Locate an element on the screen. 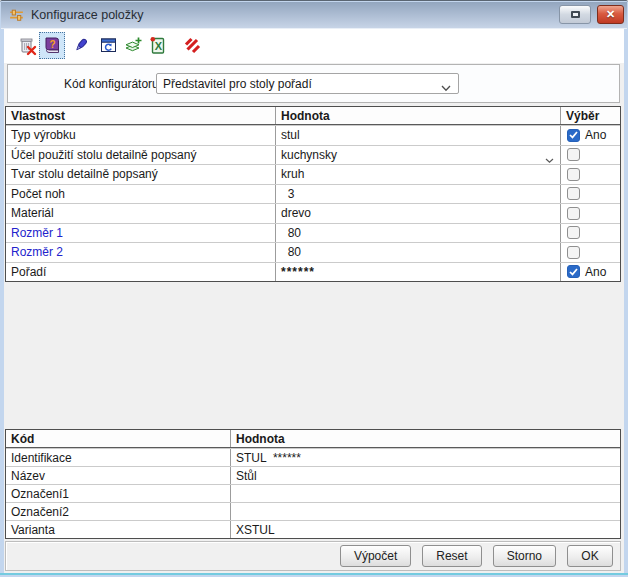  toolbar-button-delete is located at coordinates (27, 46).